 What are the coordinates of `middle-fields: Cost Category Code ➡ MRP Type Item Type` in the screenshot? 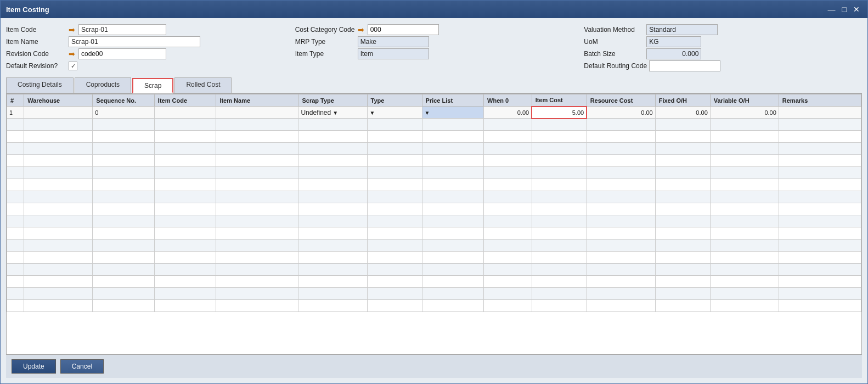 It's located at (435, 48).